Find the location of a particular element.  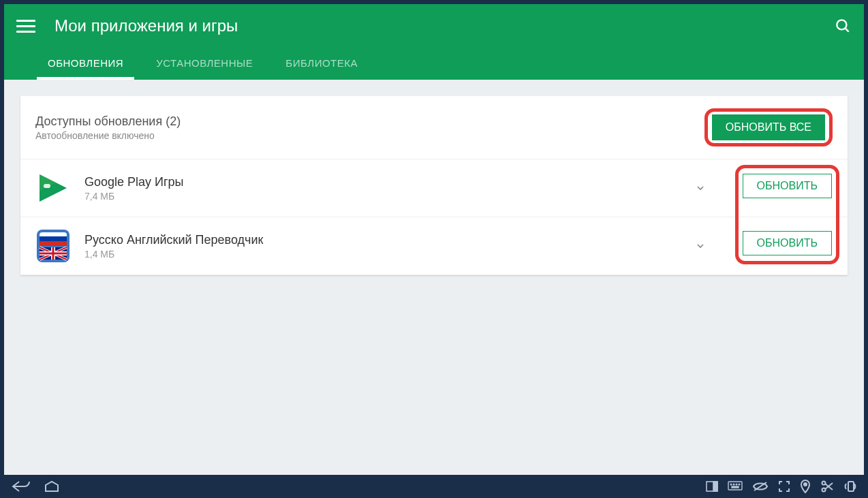

menu-icon is located at coordinates (26, 26).